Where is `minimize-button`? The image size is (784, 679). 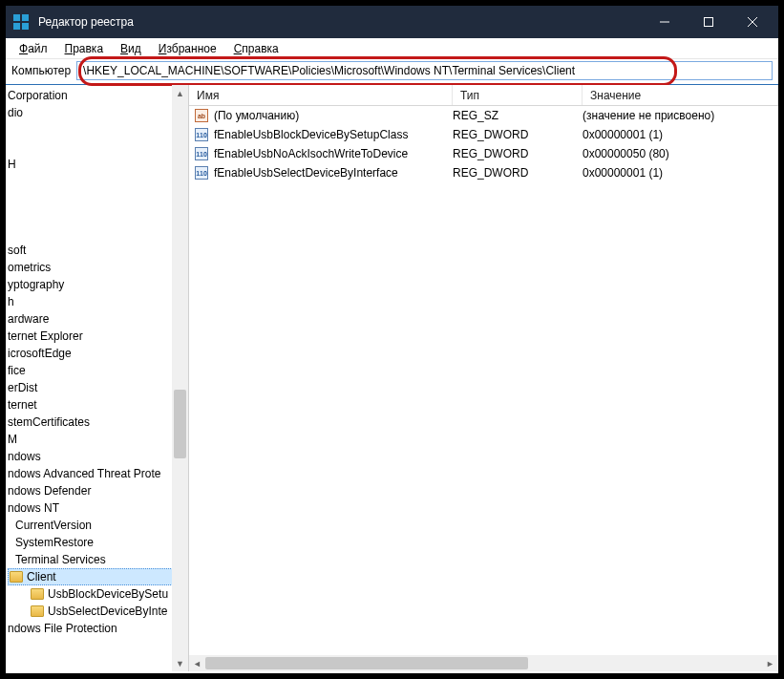 minimize-button is located at coordinates (665, 22).